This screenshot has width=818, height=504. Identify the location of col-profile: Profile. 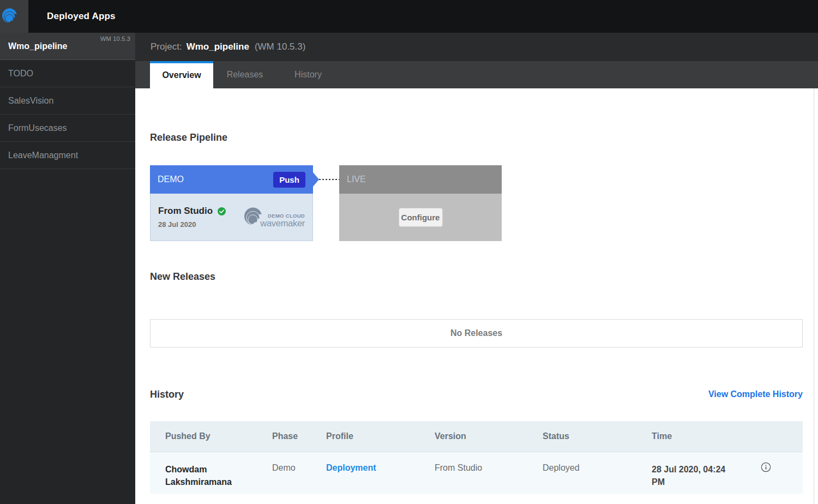
(381, 436).